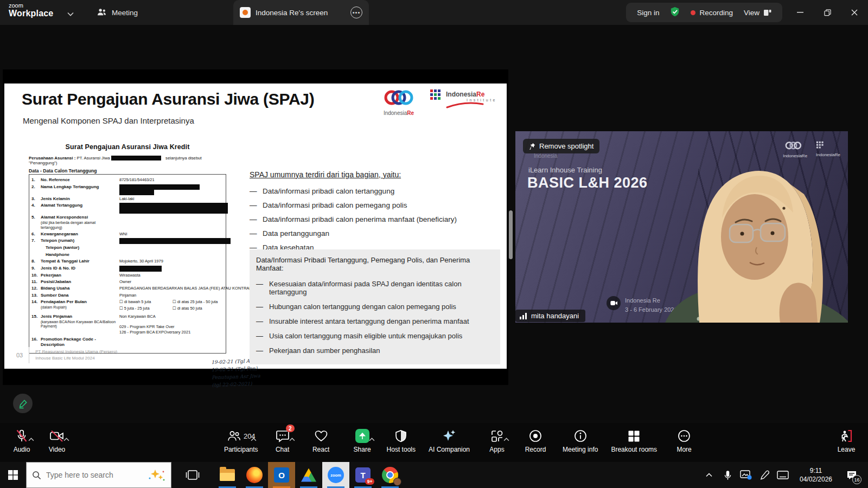 This screenshot has height=488, width=868. What do you see at coordinates (90, 475) in the screenshot?
I see `search-input` at bounding box center [90, 475].